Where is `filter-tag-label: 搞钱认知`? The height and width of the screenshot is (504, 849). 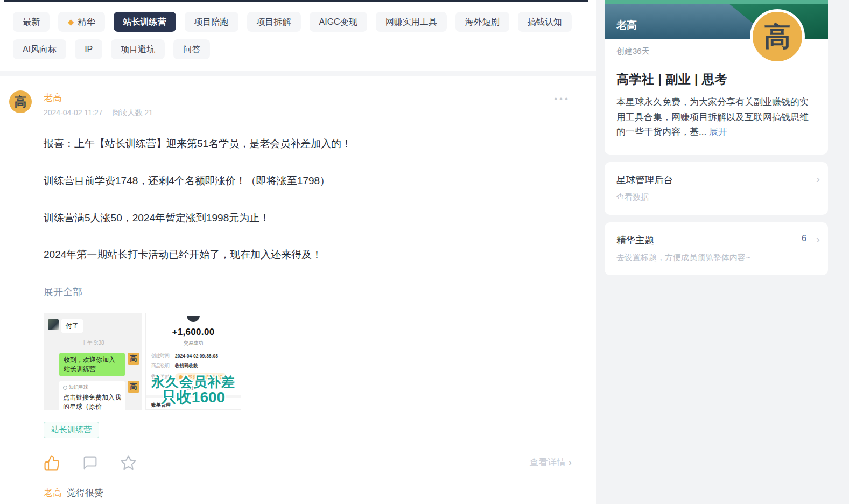
filter-tag-label: 搞钱认知 is located at coordinates (545, 22).